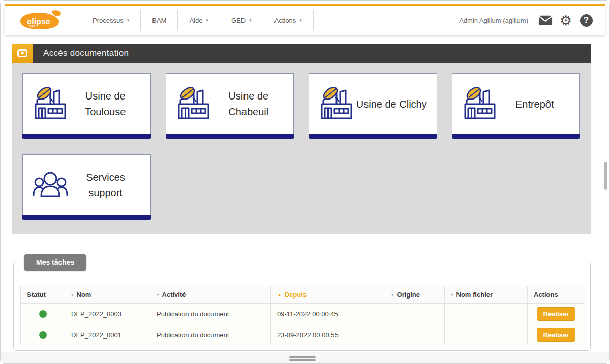 The width and height of the screenshot is (610, 364). I want to click on section-title: Accès documentation, so click(86, 53).